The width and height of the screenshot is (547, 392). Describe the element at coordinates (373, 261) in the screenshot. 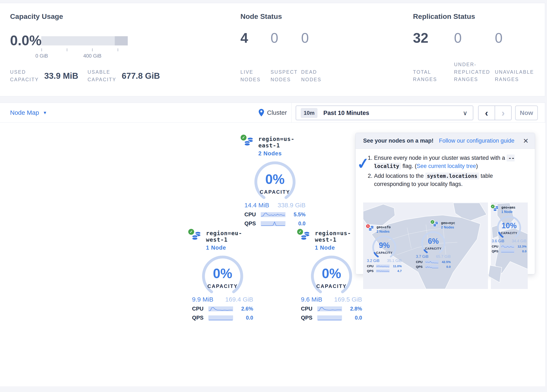

I see `mini-used-value: 3.2 GiB` at that location.